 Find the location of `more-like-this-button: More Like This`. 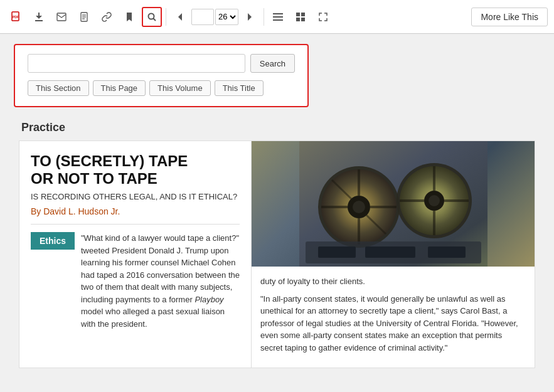

more-like-this-button: More Like This is located at coordinates (509, 17).